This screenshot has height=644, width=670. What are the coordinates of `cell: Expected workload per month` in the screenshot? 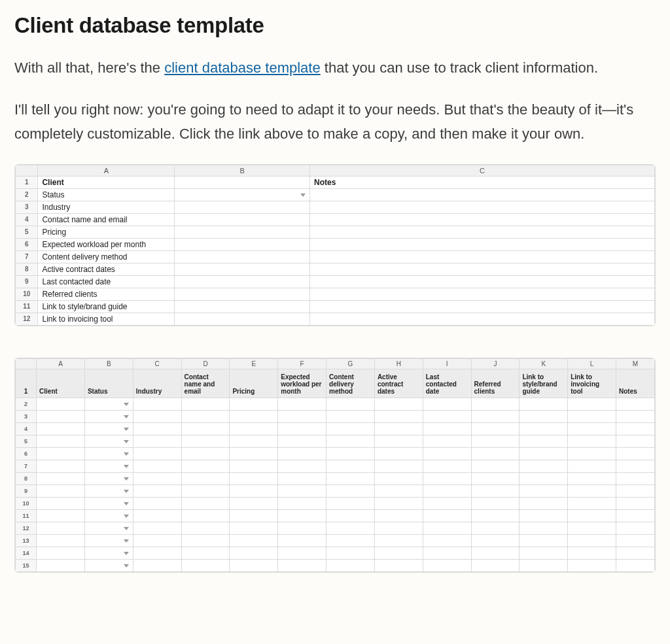 It's located at (106, 245).